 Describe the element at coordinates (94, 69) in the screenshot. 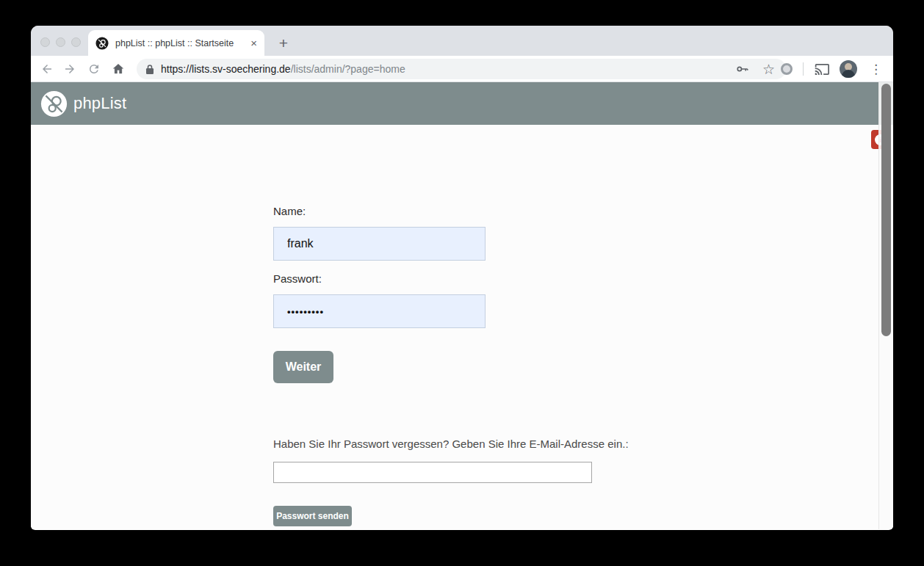

I see `reload-icon` at that location.